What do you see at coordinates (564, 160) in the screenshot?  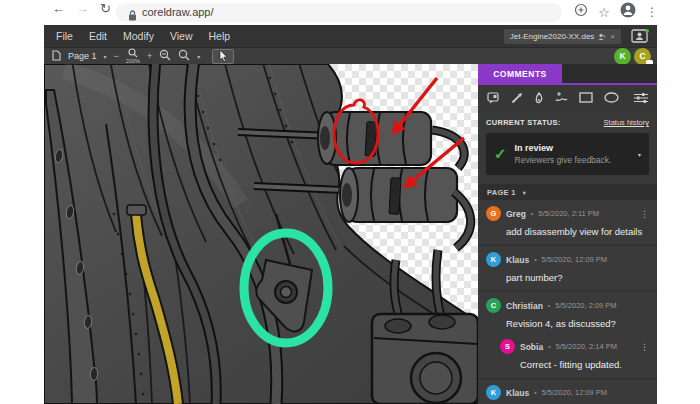 I see `status-description: Reviewers give feedback.` at bounding box center [564, 160].